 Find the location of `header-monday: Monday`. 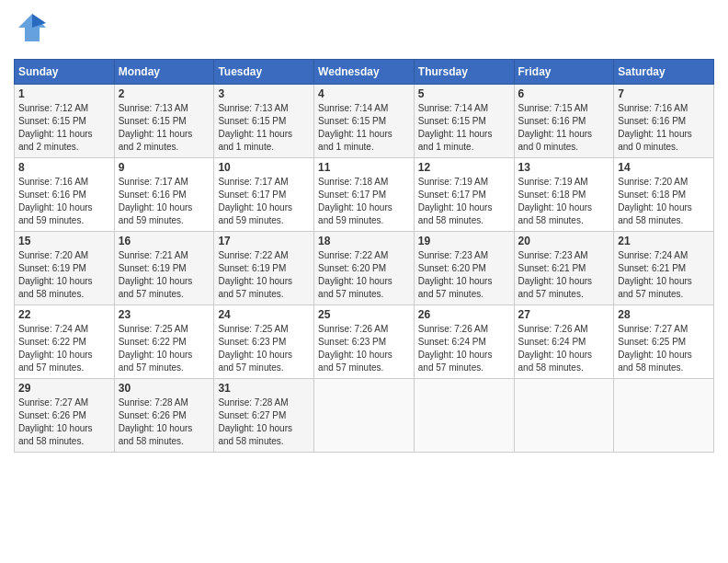

header-monday: Monday is located at coordinates (164, 72).